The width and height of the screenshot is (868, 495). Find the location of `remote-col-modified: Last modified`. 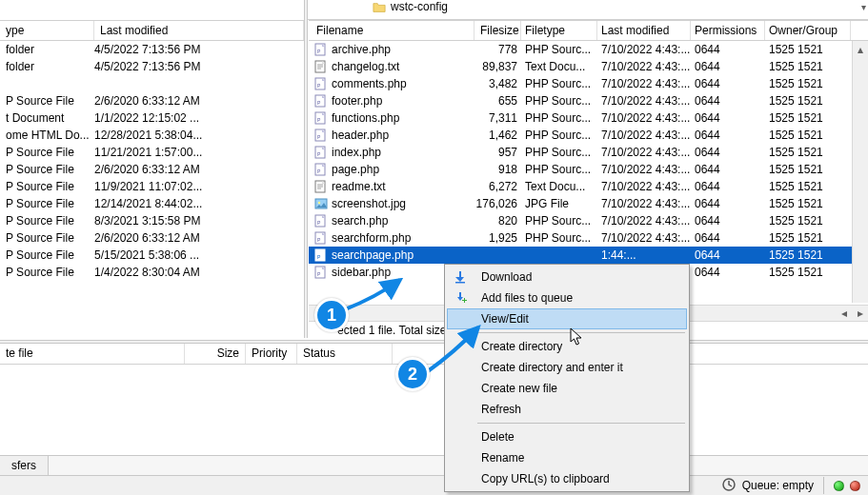

remote-col-modified: Last modified is located at coordinates (644, 30).